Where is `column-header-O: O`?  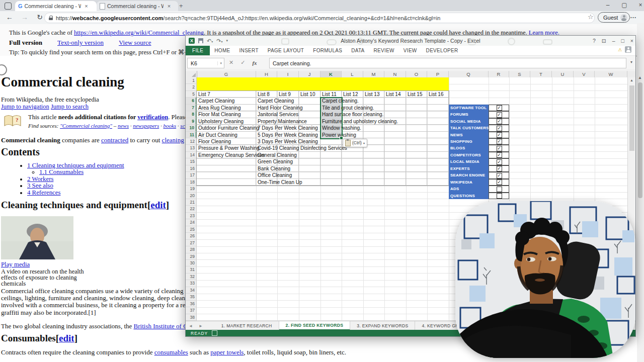 column-header-O: O is located at coordinates (417, 74).